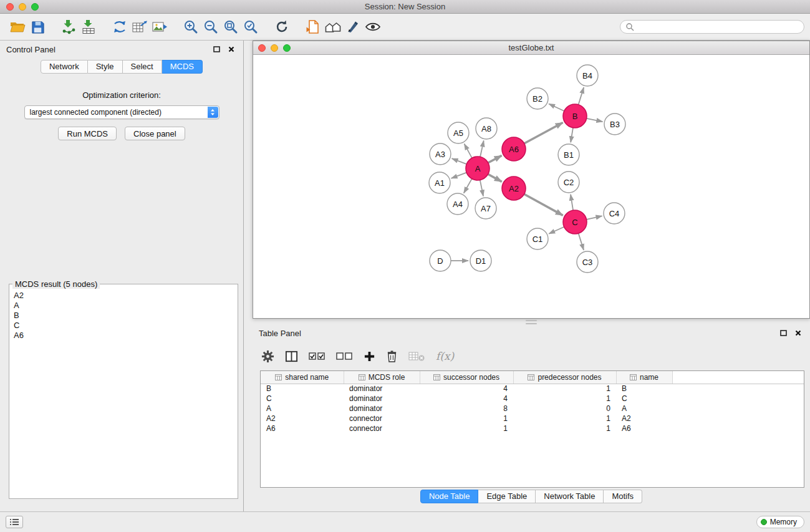  Describe the element at coordinates (712, 27) in the screenshot. I see `search-field` at that location.